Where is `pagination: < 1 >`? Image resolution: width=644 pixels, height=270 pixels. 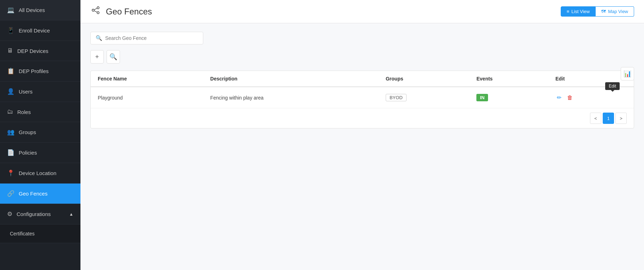
pagination: < 1 > is located at coordinates (362, 118).